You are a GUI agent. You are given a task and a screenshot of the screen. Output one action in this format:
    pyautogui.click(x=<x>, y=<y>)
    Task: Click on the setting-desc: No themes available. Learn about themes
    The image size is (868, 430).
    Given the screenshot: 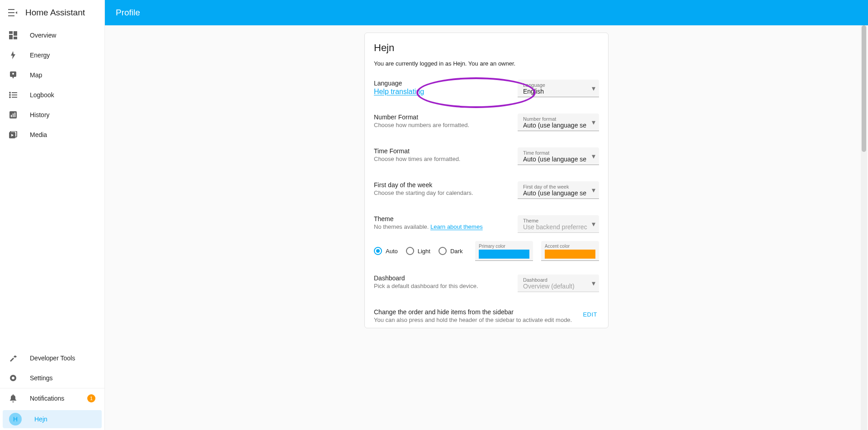 What is the action you would take?
    pyautogui.click(x=441, y=227)
    